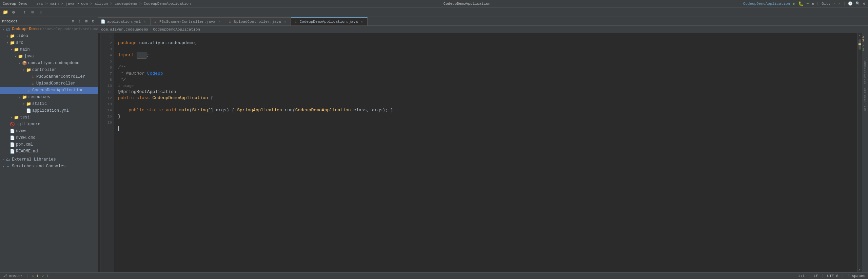 This screenshot has width=868, height=279. Describe the element at coordinates (49, 43) in the screenshot. I see `tree-item-src: ▾ 📁 src` at that location.